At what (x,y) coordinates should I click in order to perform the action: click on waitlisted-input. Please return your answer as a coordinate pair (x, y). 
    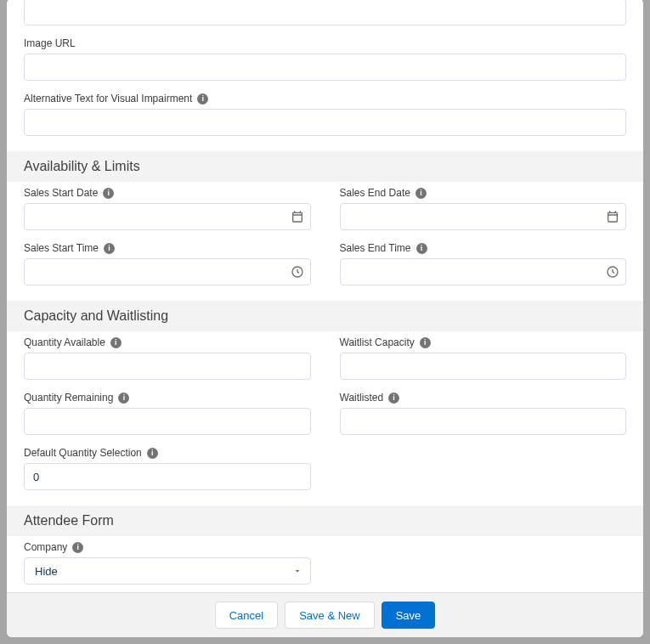
    Looking at the image, I should click on (483, 421).